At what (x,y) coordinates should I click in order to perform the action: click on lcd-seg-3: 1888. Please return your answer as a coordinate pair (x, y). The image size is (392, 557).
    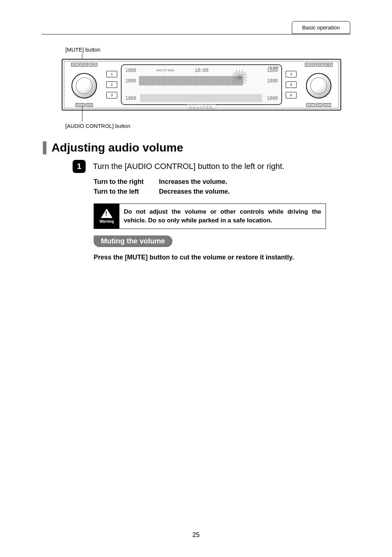
    Looking at the image, I should click on (131, 81).